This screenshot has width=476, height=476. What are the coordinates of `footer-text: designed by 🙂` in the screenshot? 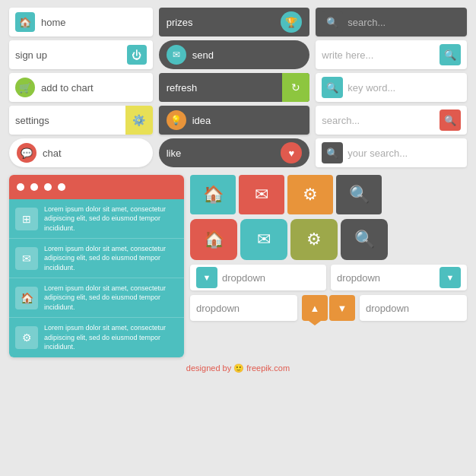 It's located at (216, 368).